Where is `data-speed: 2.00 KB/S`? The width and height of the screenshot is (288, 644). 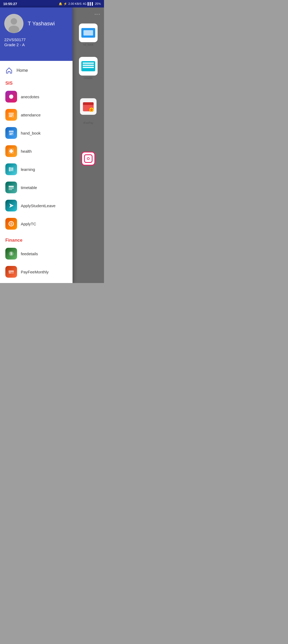 data-speed: 2.00 KB/S is located at coordinates (75, 4).